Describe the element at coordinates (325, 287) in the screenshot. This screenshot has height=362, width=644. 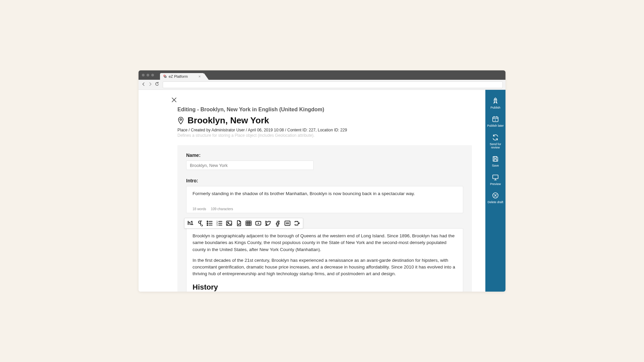
I see `body-heading: History` at that location.